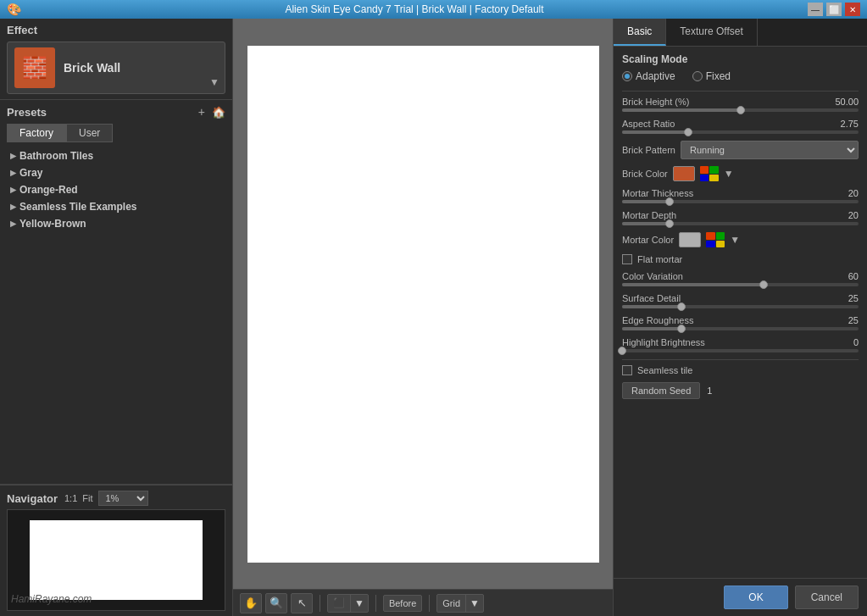  What do you see at coordinates (844, 298) in the screenshot?
I see `surface-detail-value: 25` at bounding box center [844, 298].